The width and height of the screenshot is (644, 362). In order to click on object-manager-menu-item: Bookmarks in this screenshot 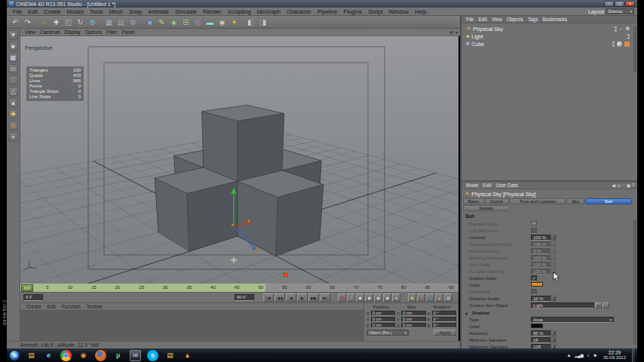, I will do `click(555, 20)`.